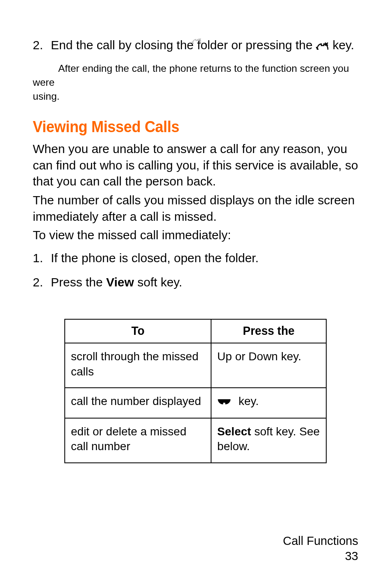 The width and height of the screenshot is (391, 588). I want to click on cell-to: scroll through the missed calls, so click(138, 365).